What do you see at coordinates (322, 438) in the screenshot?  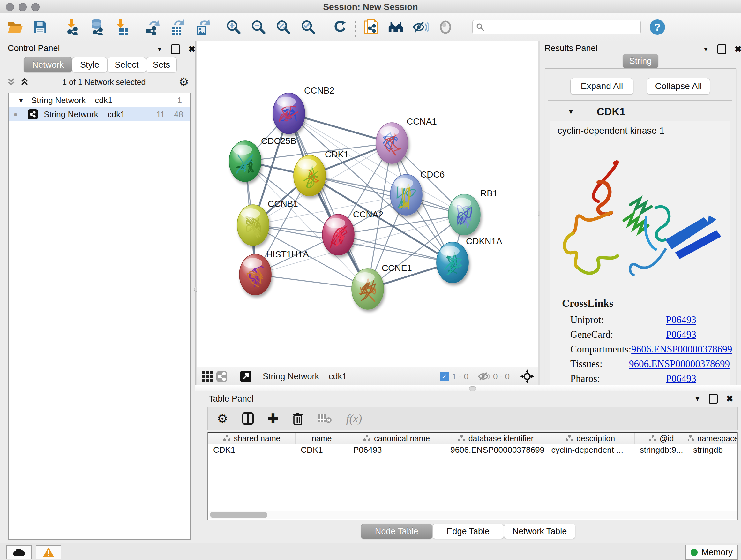 I see `column-header-name: name` at bounding box center [322, 438].